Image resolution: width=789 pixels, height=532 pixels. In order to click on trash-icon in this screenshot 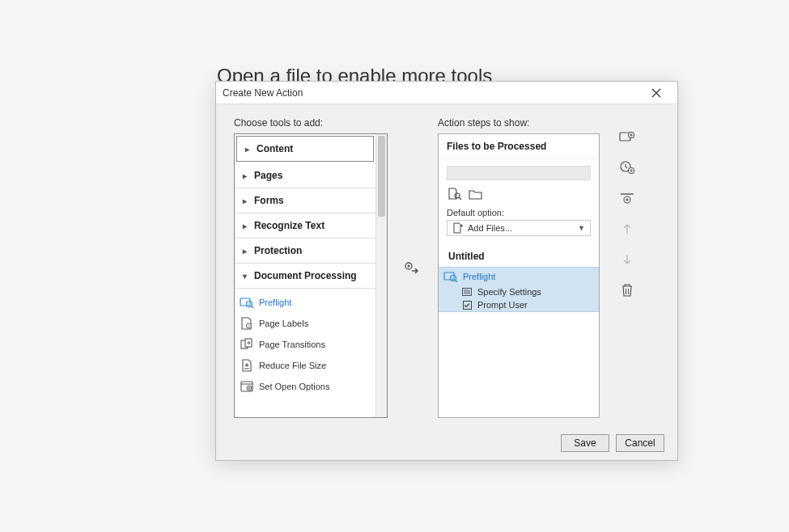, I will do `click(627, 290)`.